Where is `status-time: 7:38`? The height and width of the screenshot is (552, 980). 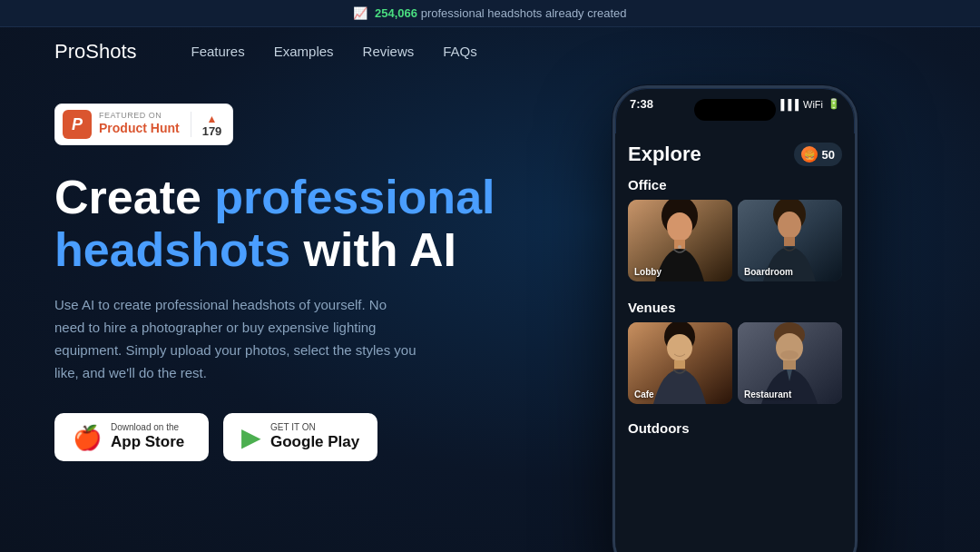
status-time: 7:38 is located at coordinates (642, 104).